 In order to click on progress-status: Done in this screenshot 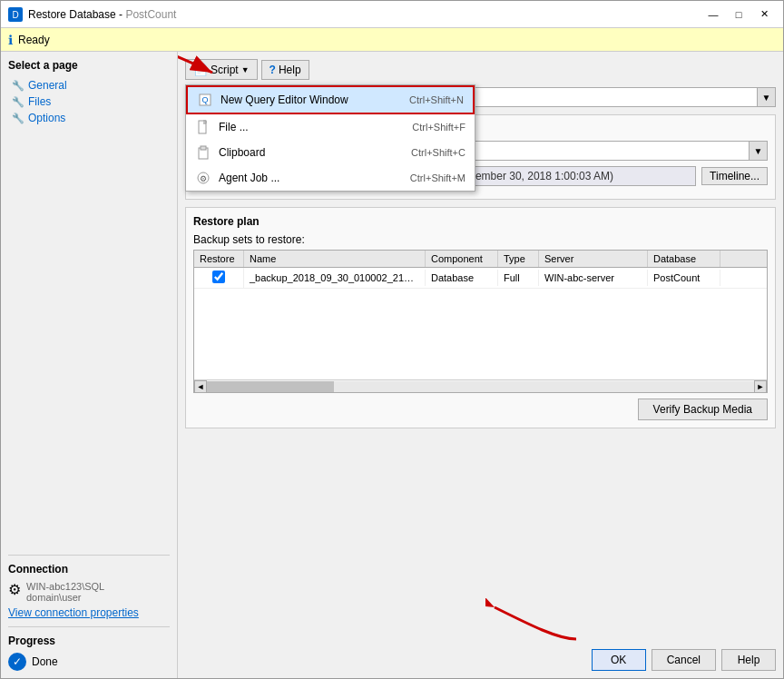, I will do `click(45, 662)`.